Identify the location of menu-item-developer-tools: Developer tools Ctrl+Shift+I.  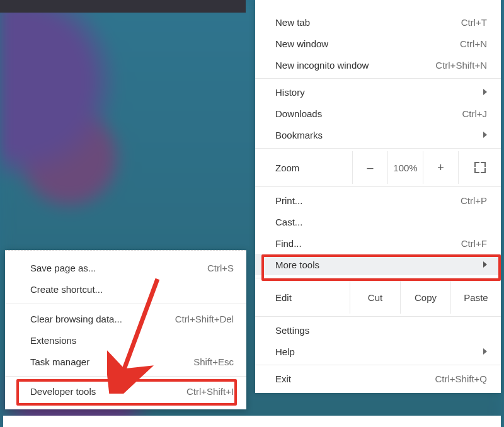
(126, 391).